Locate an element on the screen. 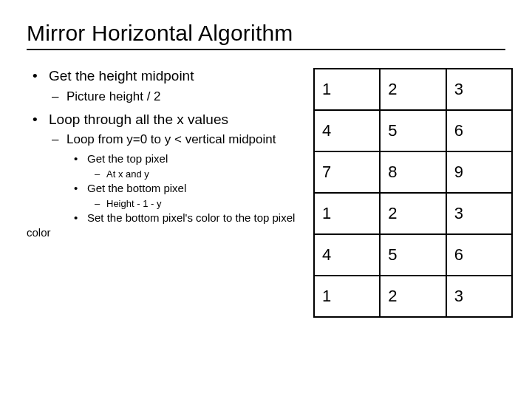 Image resolution: width=532 pixels, height=399 pixels. bullet-text: Picture height / 2 is located at coordinates (163, 98).